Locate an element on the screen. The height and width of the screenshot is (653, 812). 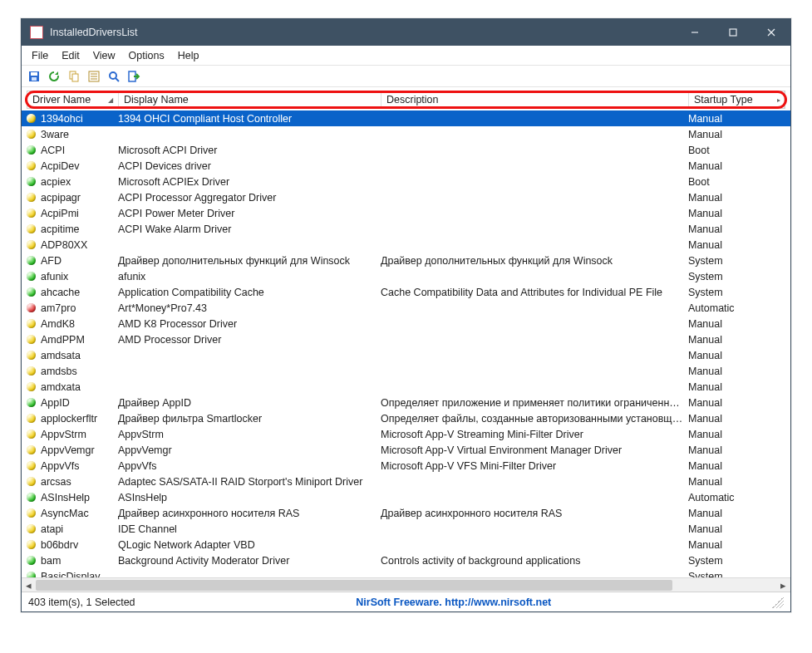
table-row: bamBackground Activity Moderator DriverC… is located at coordinates (406, 560).